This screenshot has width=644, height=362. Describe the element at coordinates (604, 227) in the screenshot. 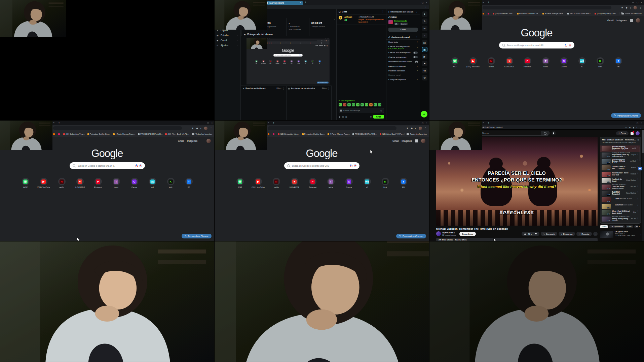

I see `filter-chip: Todos` at that location.